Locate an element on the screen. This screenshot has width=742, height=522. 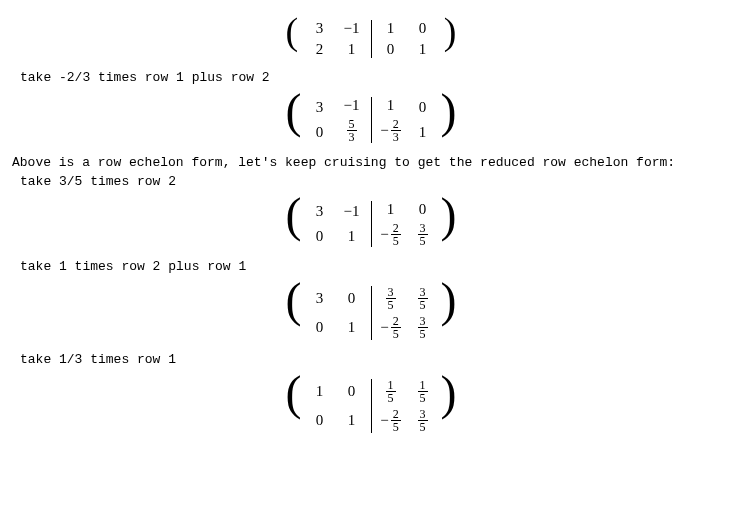
matrix-1: (32−111001) is located at coordinates (371, 39).